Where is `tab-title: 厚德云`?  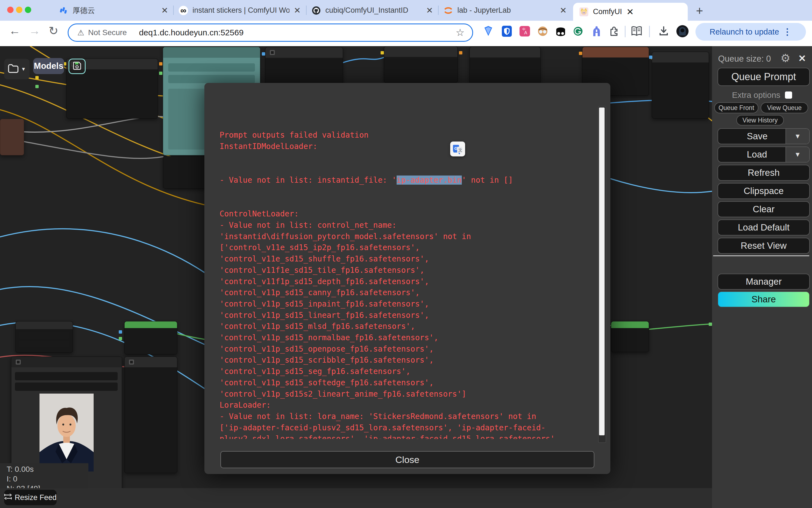 tab-title: 厚德云 is located at coordinates (115, 10).